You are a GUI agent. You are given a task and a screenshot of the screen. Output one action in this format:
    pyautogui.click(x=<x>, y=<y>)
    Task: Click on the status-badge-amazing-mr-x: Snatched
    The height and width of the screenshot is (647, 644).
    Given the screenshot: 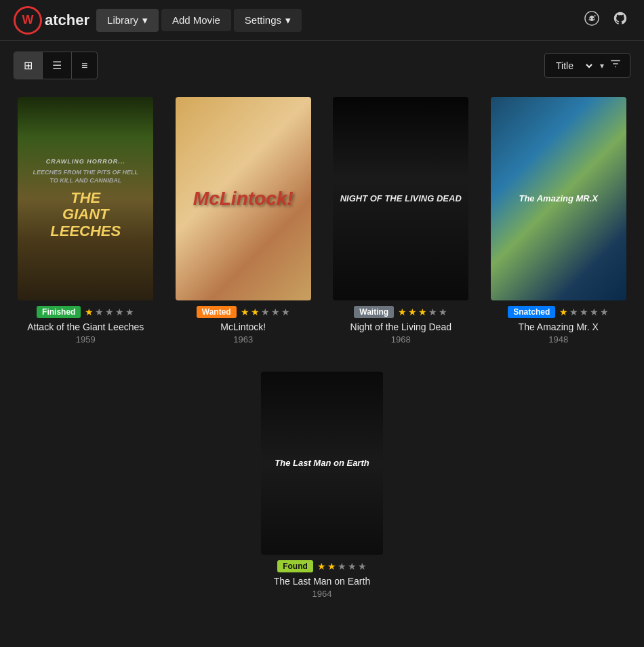 What is the action you would take?
    pyautogui.click(x=531, y=312)
    